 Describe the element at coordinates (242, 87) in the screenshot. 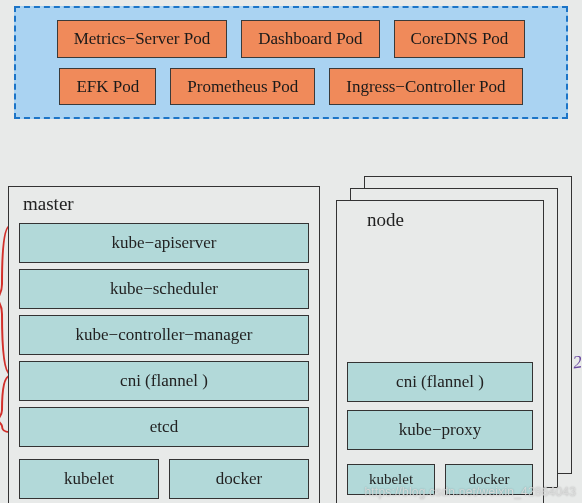

I see `pod-prometheus: Prometheus Pod` at that location.